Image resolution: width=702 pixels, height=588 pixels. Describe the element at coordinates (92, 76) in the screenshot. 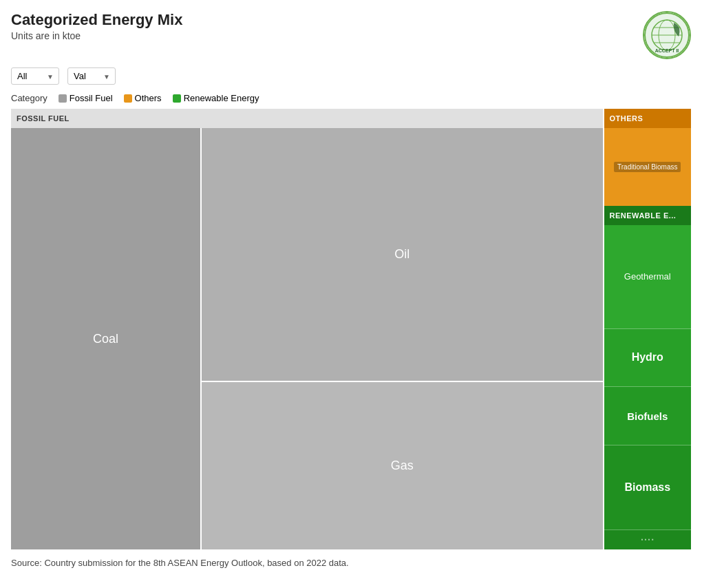

I see `value-select: Val` at that location.